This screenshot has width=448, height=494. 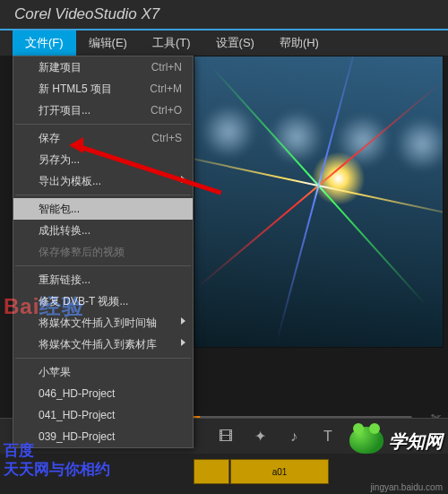 What do you see at coordinates (280, 472) in the screenshot?
I see `timeline-clip: a01` at bounding box center [280, 472].